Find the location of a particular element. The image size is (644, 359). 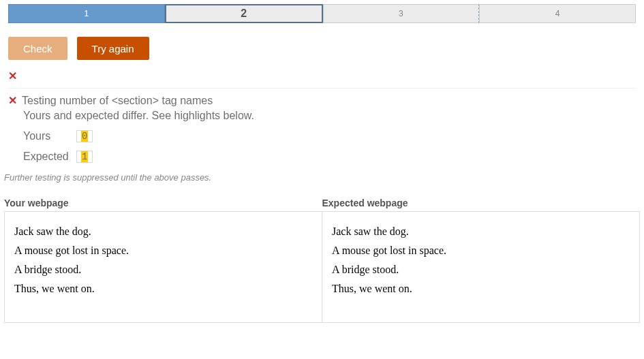

your-webpage-header: Your webpage is located at coordinates (164, 203).